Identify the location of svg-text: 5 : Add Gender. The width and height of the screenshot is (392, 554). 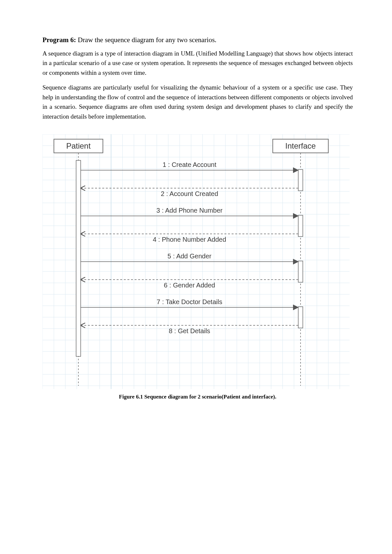
(189, 256).